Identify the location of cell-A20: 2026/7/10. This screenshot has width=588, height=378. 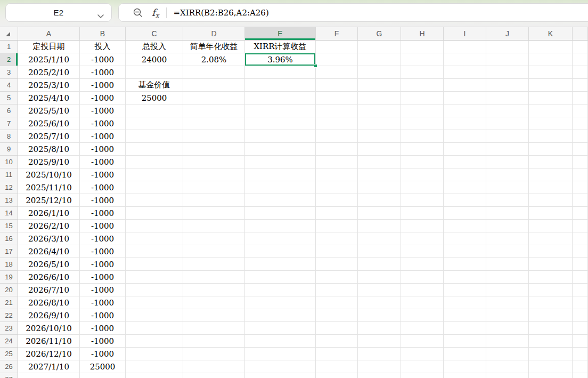
(49, 290).